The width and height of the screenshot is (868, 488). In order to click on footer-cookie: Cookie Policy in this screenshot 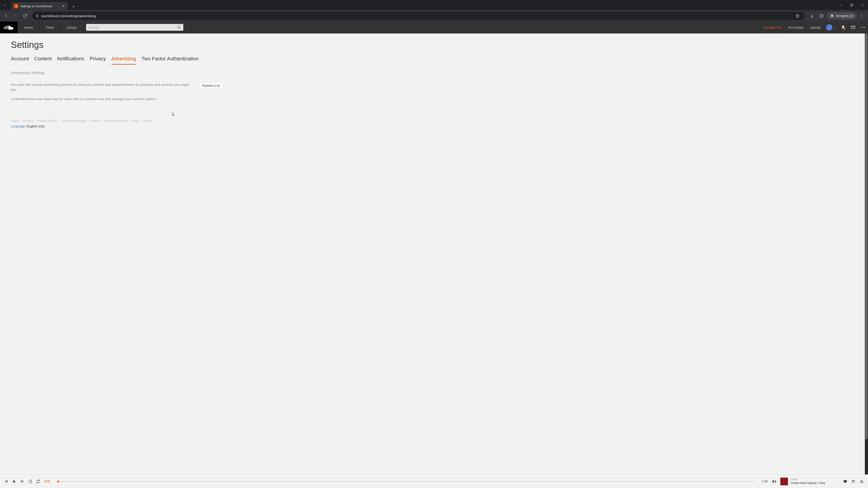, I will do `click(47, 121)`.